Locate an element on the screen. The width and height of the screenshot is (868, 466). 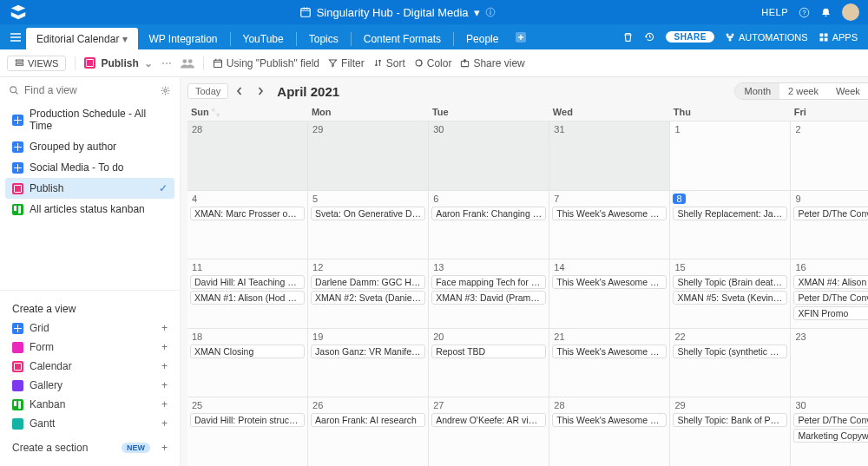
sidebar-view-item: Publish✓ is located at coordinates (90, 188).